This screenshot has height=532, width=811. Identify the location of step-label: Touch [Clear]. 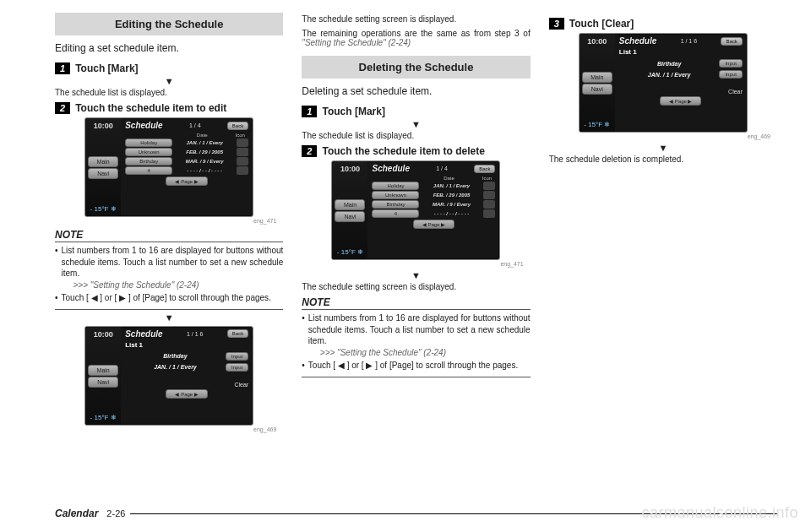
(601, 24).